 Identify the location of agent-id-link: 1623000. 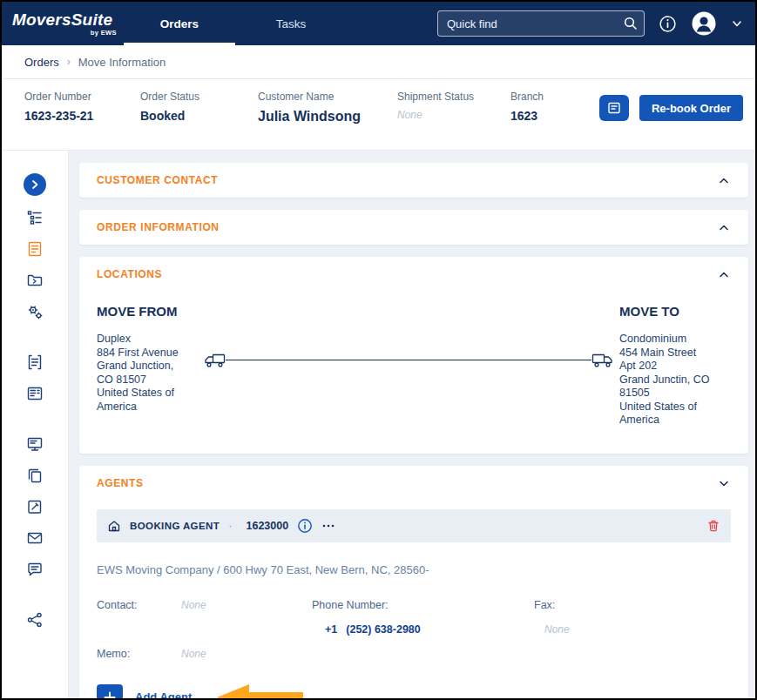
(268, 526).